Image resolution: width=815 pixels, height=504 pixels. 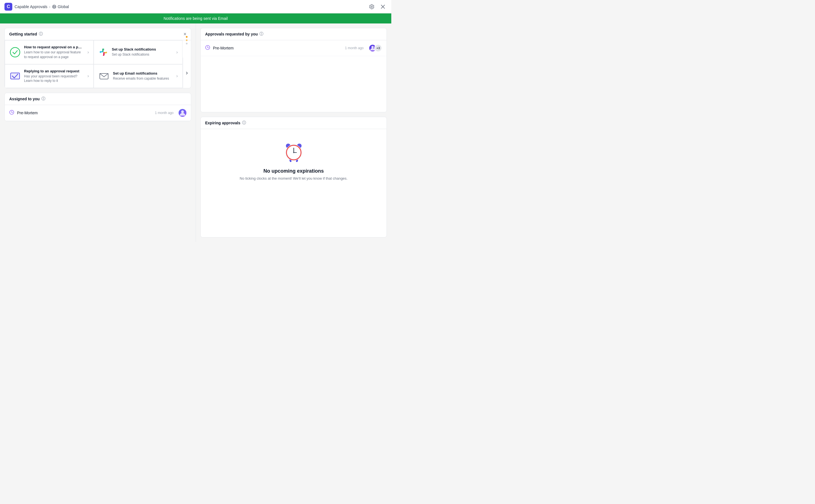 I want to click on expiring-approvals-section: Expiring approvals ⓘ, so click(x=293, y=177).